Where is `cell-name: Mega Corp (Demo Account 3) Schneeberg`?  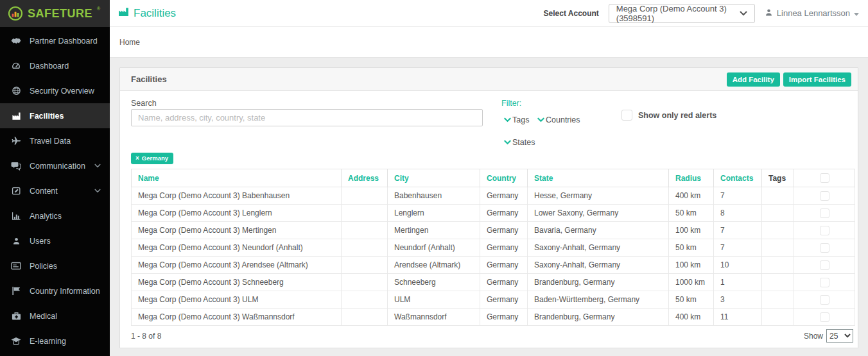
cell-name: Mega Corp (Demo Account 3) Schneeberg is located at coordinates (236, 282).